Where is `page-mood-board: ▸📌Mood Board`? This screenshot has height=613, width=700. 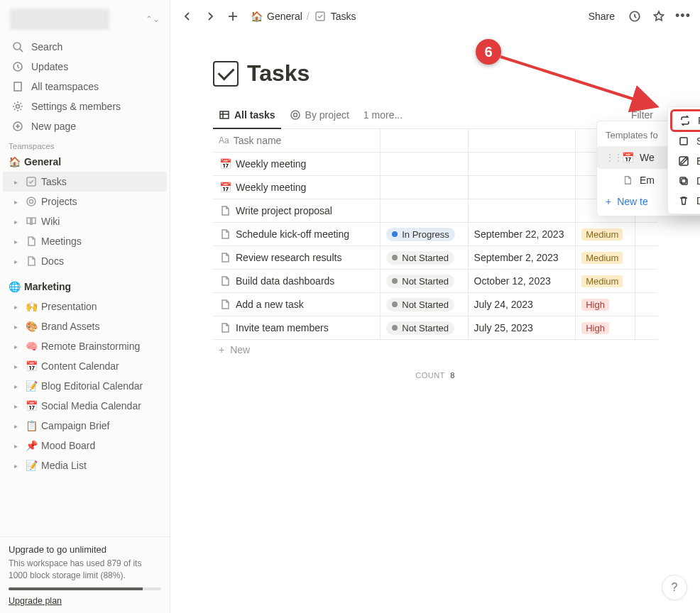 page-mood-board: ▸📌Mood Board is located at coordinates (85, 446).